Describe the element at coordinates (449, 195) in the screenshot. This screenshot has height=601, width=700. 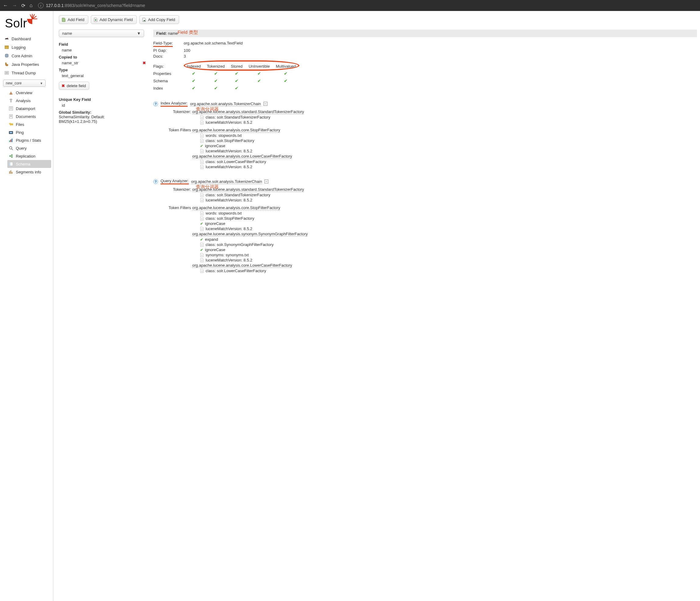
I see `analyzer-prop: class: solr.StandardTokenizerFactory` at that location.